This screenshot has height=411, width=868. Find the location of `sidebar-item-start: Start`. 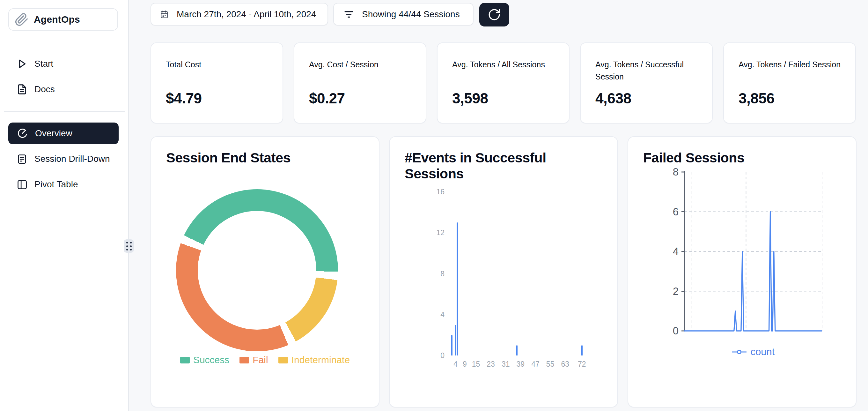

sidebar-item-start: Start is located at coordinates (63, 64).